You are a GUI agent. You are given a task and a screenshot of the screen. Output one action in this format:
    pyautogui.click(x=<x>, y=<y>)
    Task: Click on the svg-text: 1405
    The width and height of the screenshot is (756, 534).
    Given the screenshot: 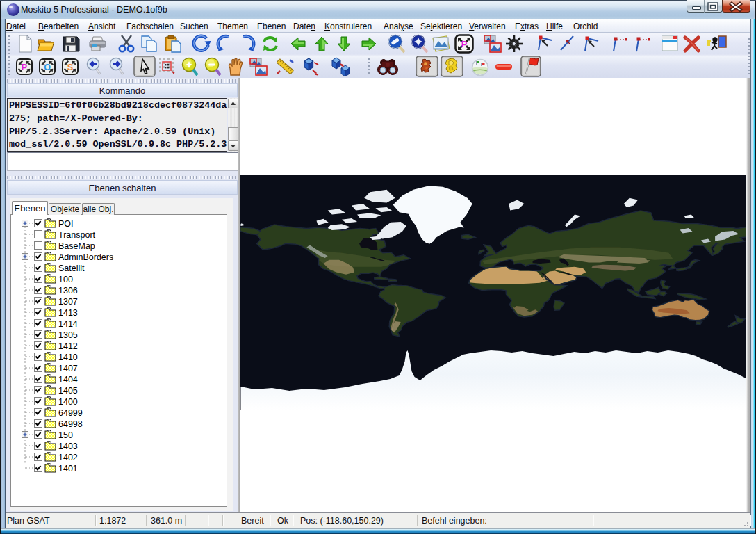 What is the action you would take?
    pyautogui.click(x=68, y=391)
    